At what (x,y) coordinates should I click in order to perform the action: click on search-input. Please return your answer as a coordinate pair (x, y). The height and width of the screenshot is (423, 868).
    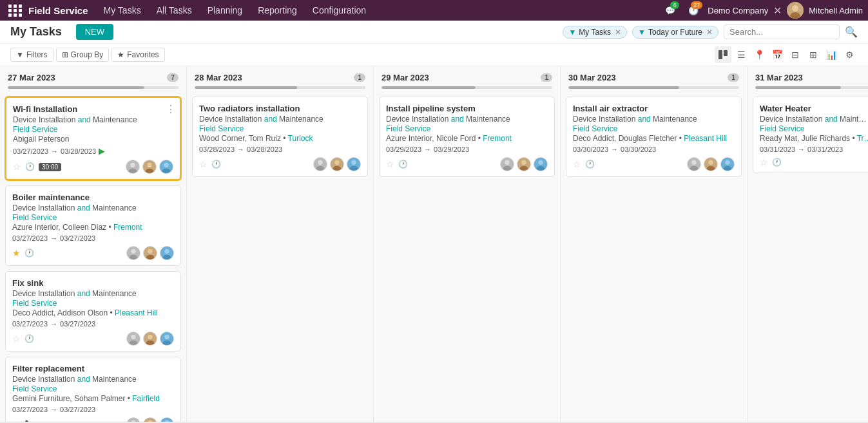
    Looking at the image, I should click on (782, 32).